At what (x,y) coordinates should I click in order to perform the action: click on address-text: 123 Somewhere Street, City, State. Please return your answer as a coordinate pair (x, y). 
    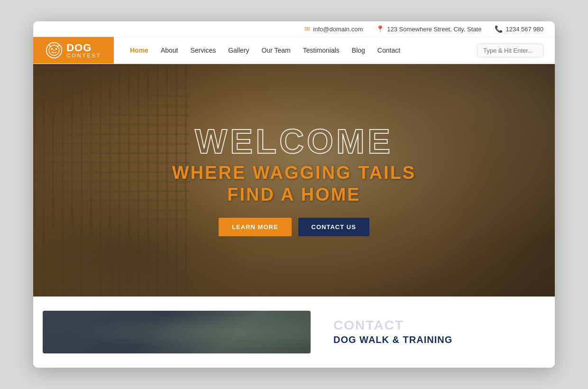
    Looking at the image, I should click on (434, 29).